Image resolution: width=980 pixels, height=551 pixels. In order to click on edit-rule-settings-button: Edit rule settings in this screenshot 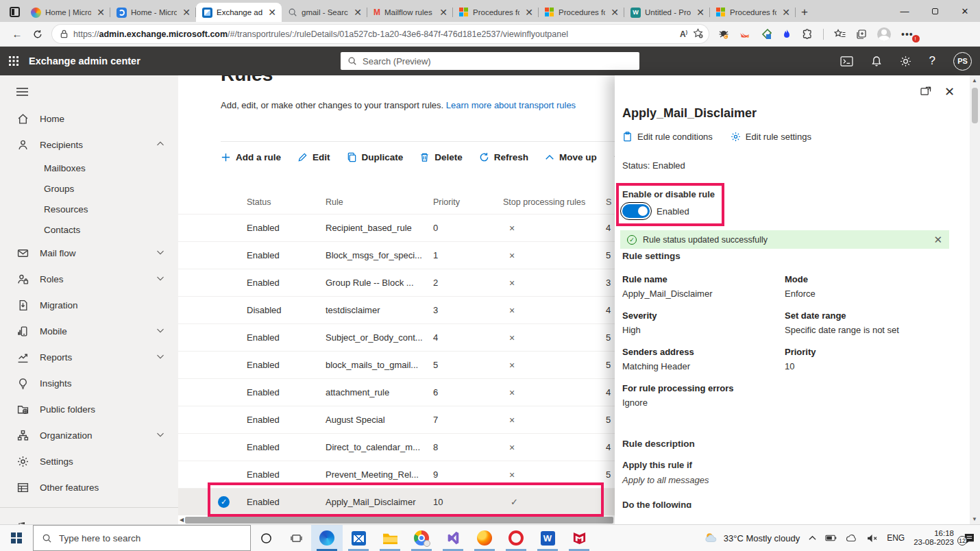, I will do `click(771, 137)`.